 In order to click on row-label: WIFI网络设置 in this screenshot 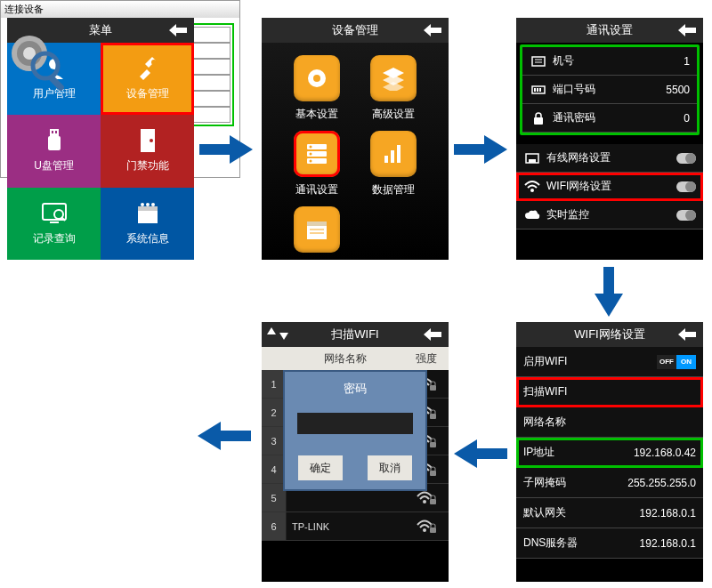, I will do `click(611, 187)`.